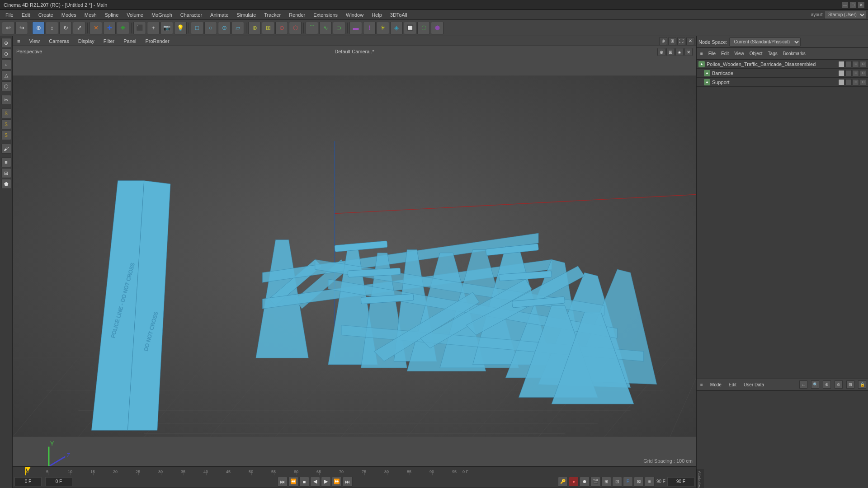 Image resolution: width=868 pixels, height=488 pixels. What do you see at coordinates (337, 482) in the screenshot?
I see `next-key-button: ⏩` at bounding box center [337, 482].